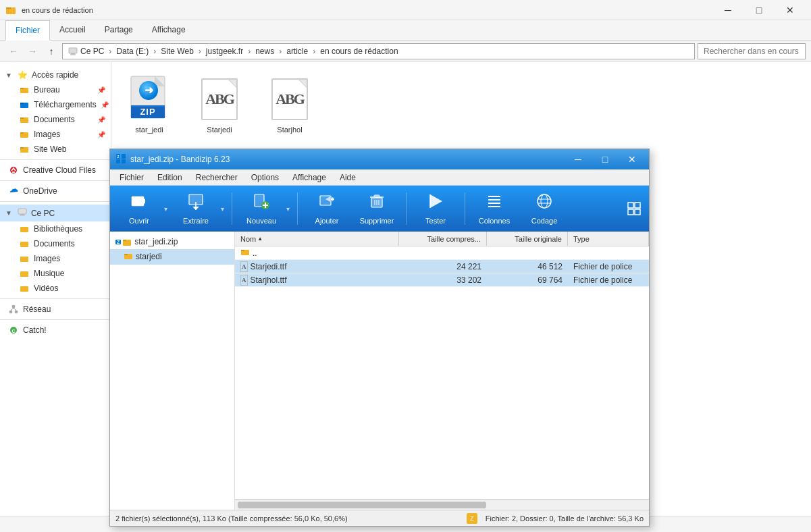 Image resolution: width=811 pixels, height=532 pixels. What do you see at coordinates (36, 309) in the screenshot?
I see `sidebar-label-reseau: Réseau` at bounding box center [36, 309].